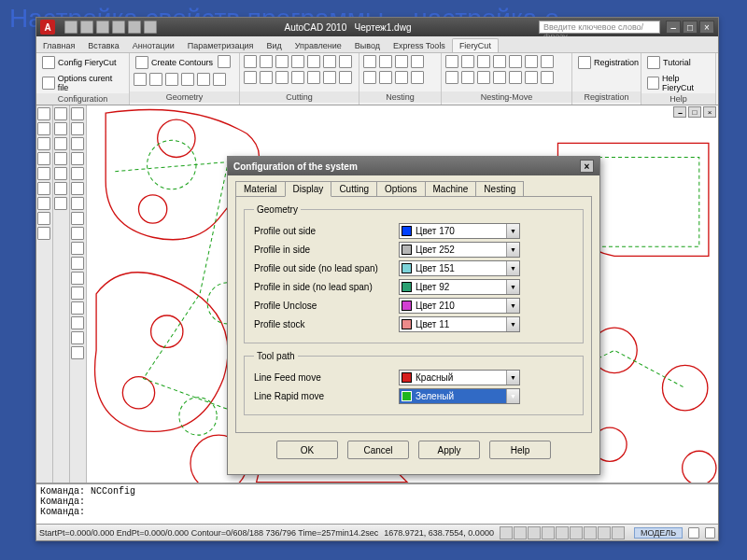  I want to click on maximize-icon: □, so click(690, 27).